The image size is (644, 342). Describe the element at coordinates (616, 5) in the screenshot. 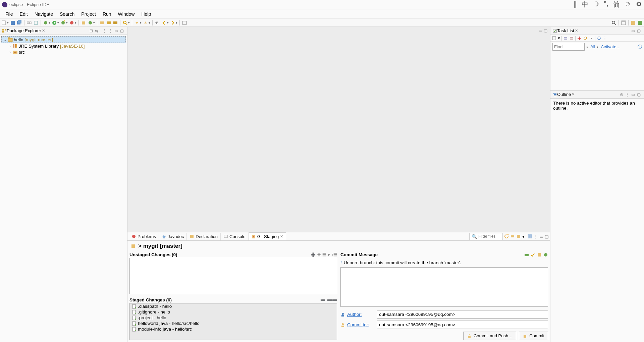

I see `simplified-icon: 简` at that location.